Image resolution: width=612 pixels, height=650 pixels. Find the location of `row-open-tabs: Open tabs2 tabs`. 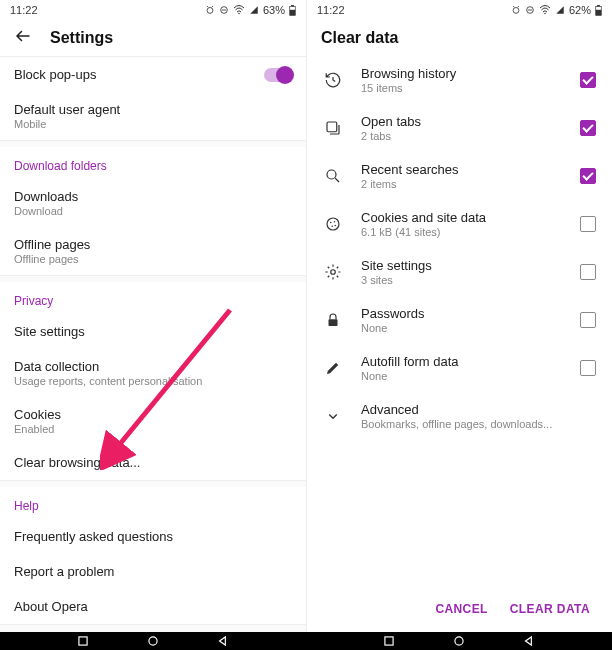

row-open-tabs: Open tabs2 tabs is located at coordinates (460, 128).